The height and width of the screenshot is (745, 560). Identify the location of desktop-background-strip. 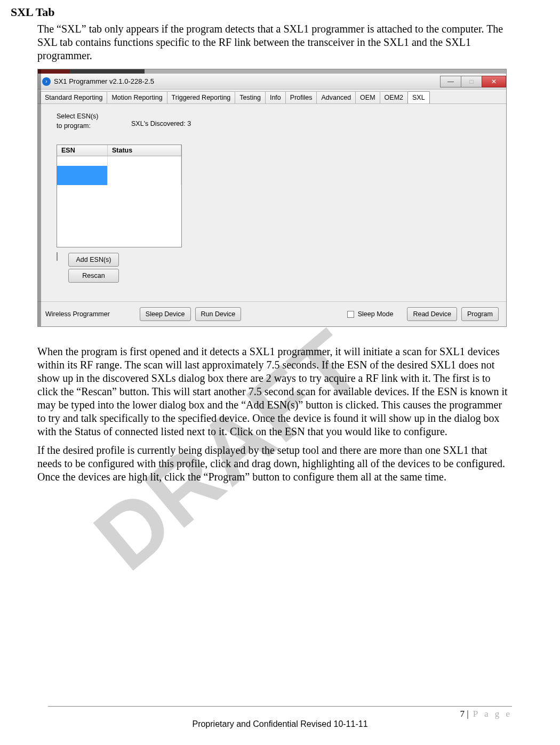
(272, 71).